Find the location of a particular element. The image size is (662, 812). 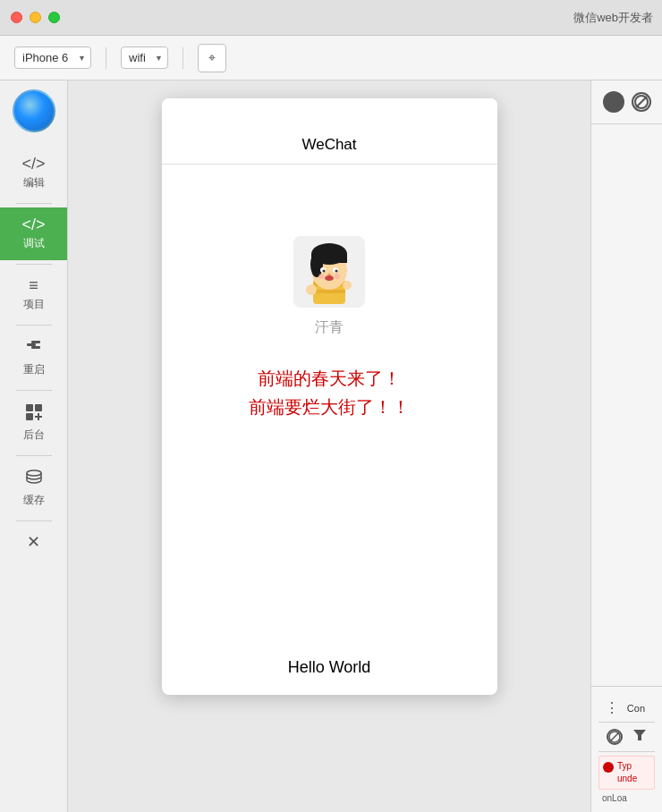

filter-icon is located at coordinates (640, 737).